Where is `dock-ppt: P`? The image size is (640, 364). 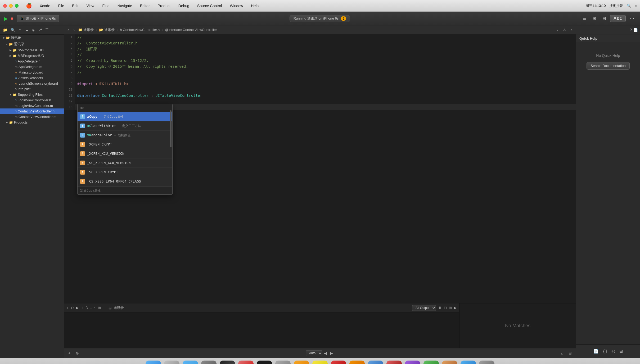
dock-ppt: P is located at coordinates (339, 362).